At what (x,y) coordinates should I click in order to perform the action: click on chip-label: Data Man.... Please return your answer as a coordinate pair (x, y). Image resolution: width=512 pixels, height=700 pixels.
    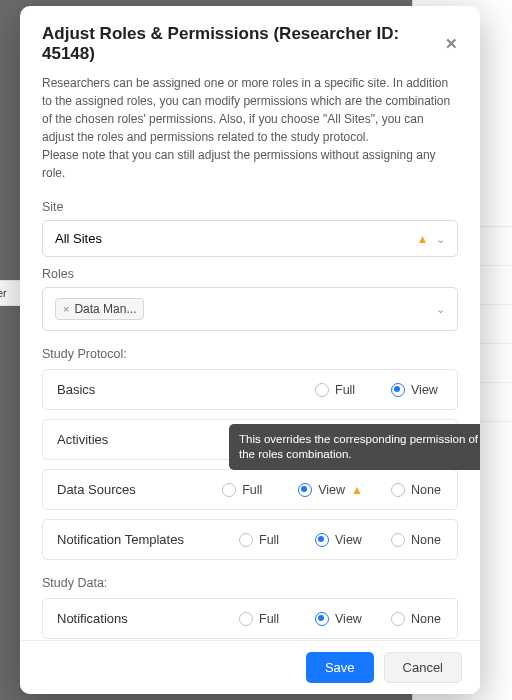
    Looking at the image, I should click on (105, 309).